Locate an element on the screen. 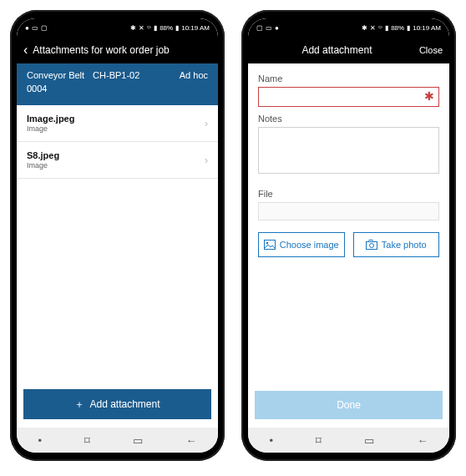  name-input is located at coordinates (349, 97).